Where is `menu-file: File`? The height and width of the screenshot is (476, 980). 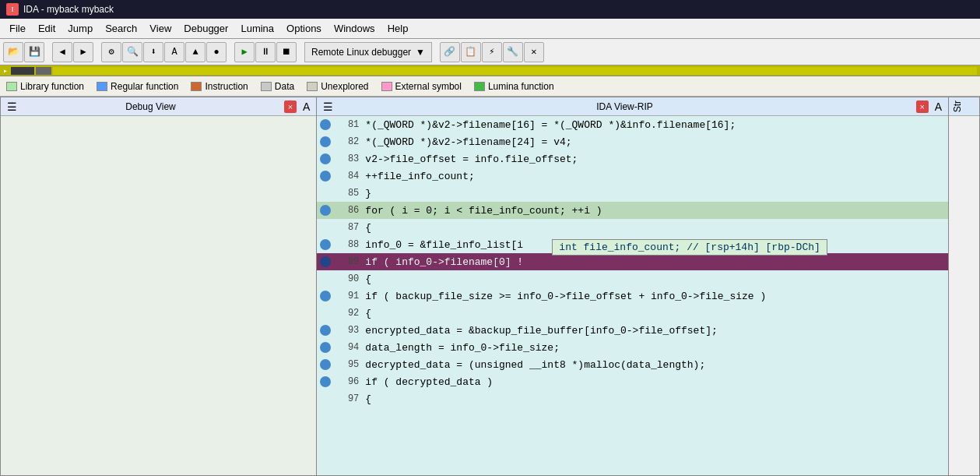
menu-file: File is located at coordinates (17, 28).